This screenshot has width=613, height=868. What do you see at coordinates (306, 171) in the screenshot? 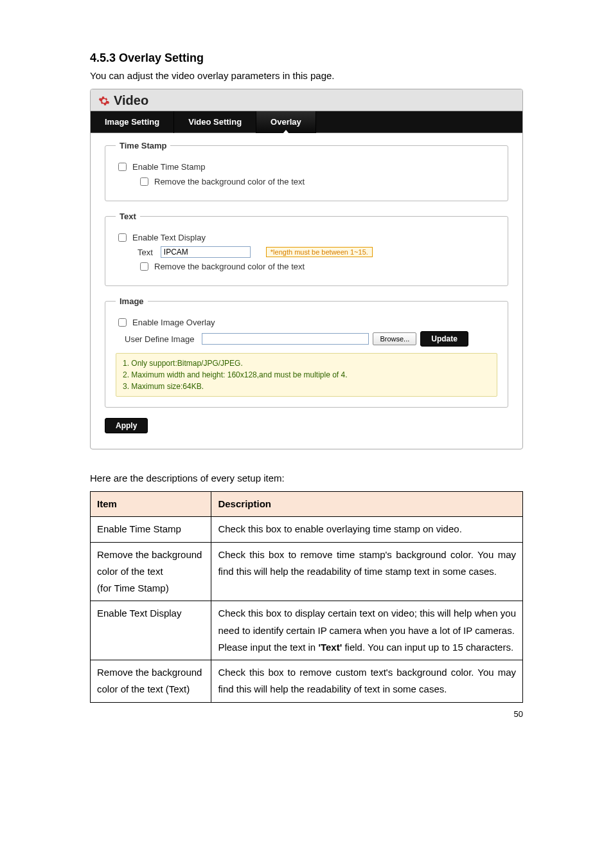
I see `fieldset-timestamp: Time Stamp Enable Time Stamp Remove the …` at bounding box center [306, 171].